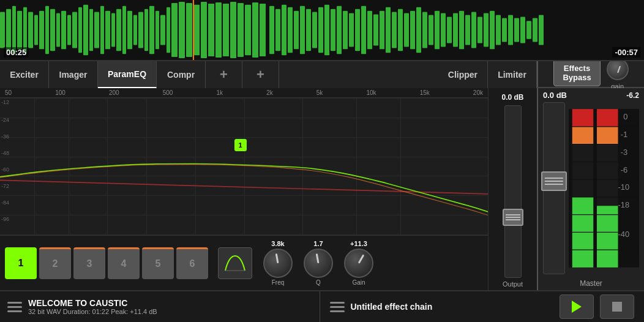 This screenshot has width=644, height=322. I want to click on band-btn-3: 3, so click(89, 263).